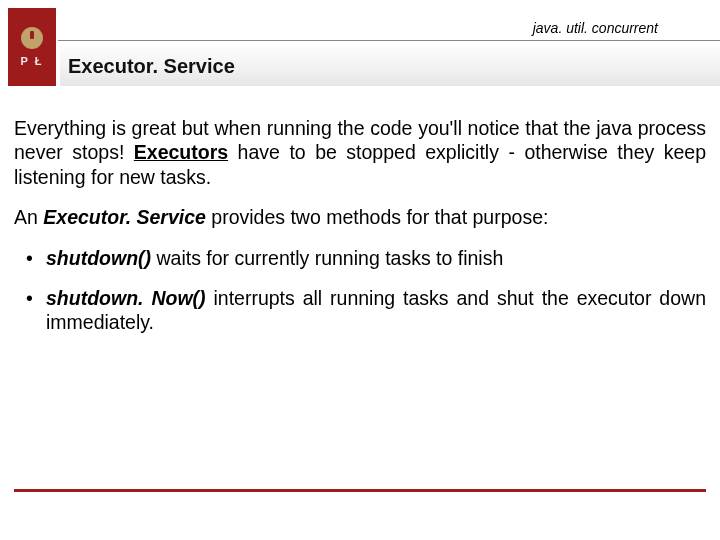 The width and height of the screenshot is (720, 540). Describe the element at coordinates (327, 258) in the screenshot. I see `bullet-rest: waits for currently running tasks to fin…` at that location.